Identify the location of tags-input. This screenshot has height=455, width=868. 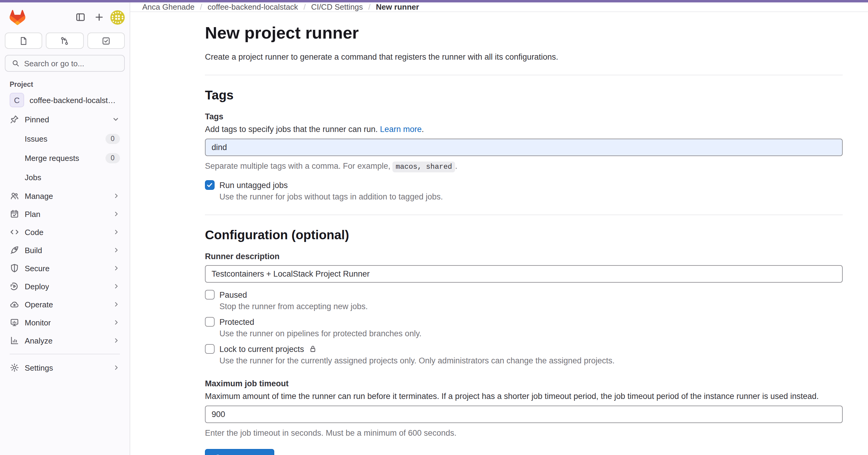
(524, 148).